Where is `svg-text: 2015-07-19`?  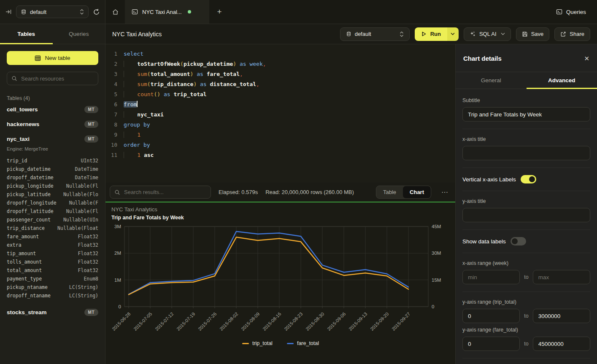
svg-text: 2015-07-19 is located at coordinates (186, 321).